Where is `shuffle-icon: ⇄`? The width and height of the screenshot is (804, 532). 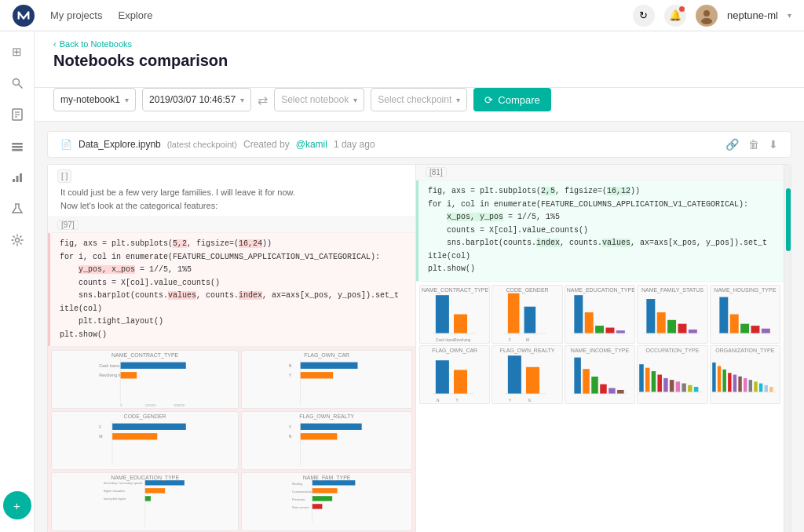 shuffle-icon: ⇄ is located at coordinates (262, 100).